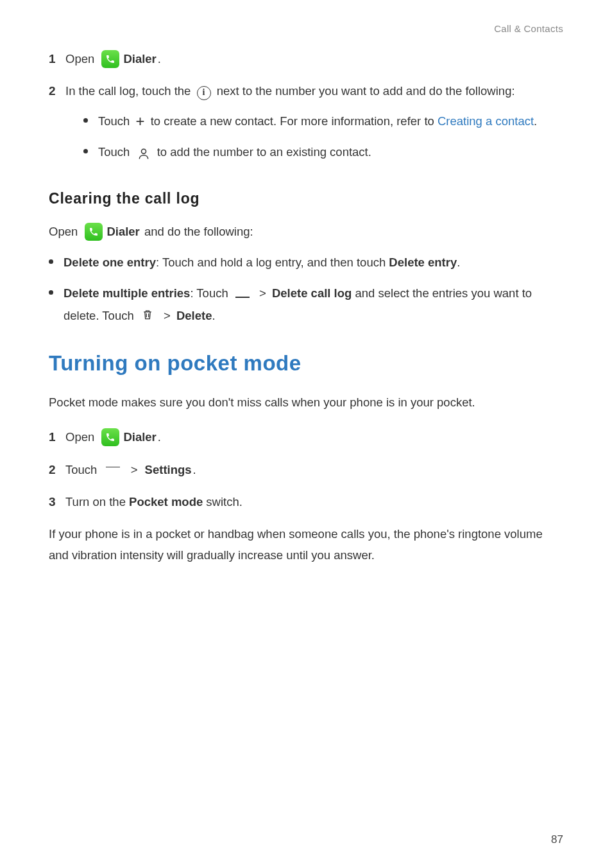 The width and height of the screenshot is (612, 868). What do you see at coordinates (529, 28) in the screenshot?
I see `breadcrumb: Call & Contacts` at bounding box center [529, 28].